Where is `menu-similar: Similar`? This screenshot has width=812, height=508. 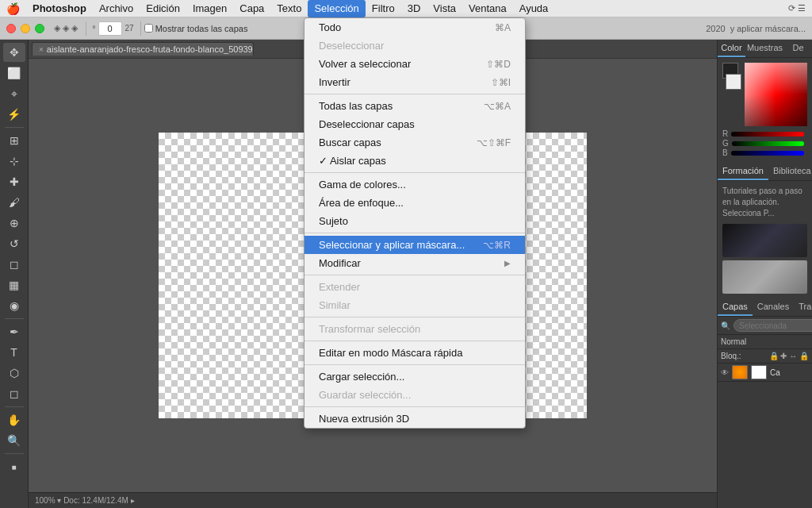
menu-similar: Similar is located at coordinates (415, 305).